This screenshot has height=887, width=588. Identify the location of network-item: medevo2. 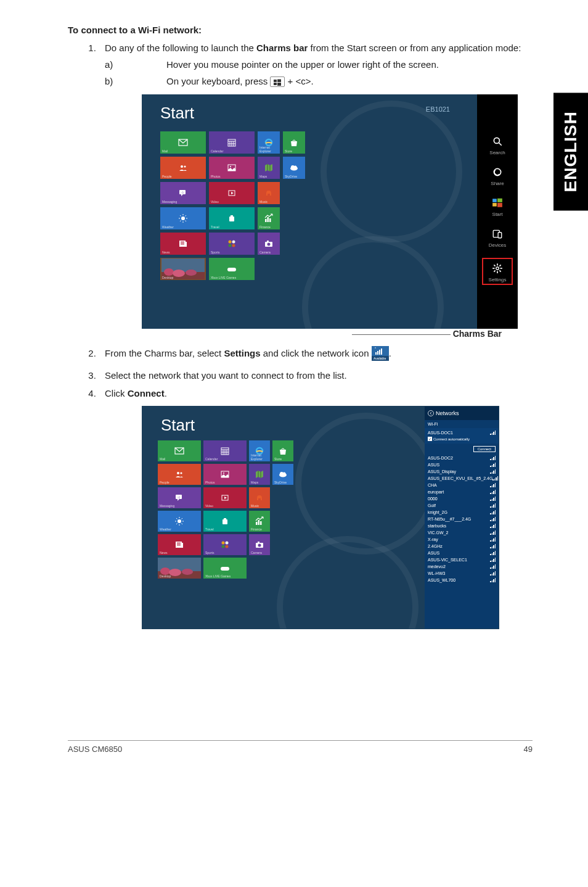
(462, 566).